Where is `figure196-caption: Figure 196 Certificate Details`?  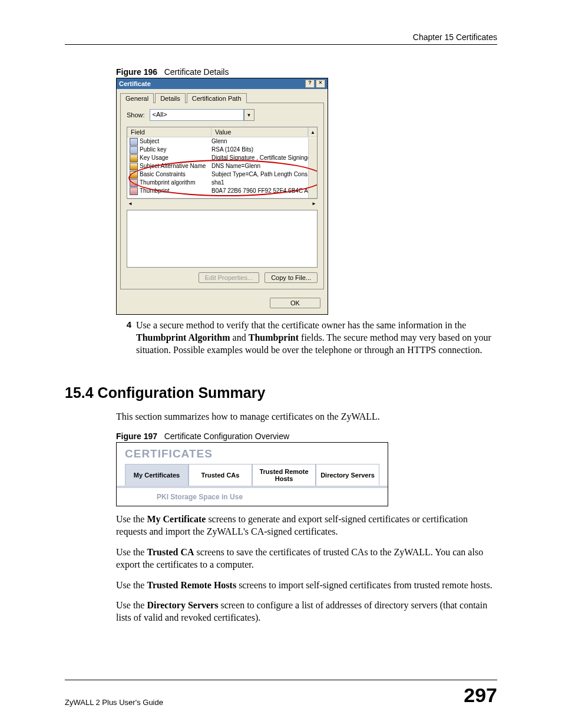 figure196-caption: Figure 196 Certificate Details is located at coordinates (306, 72).